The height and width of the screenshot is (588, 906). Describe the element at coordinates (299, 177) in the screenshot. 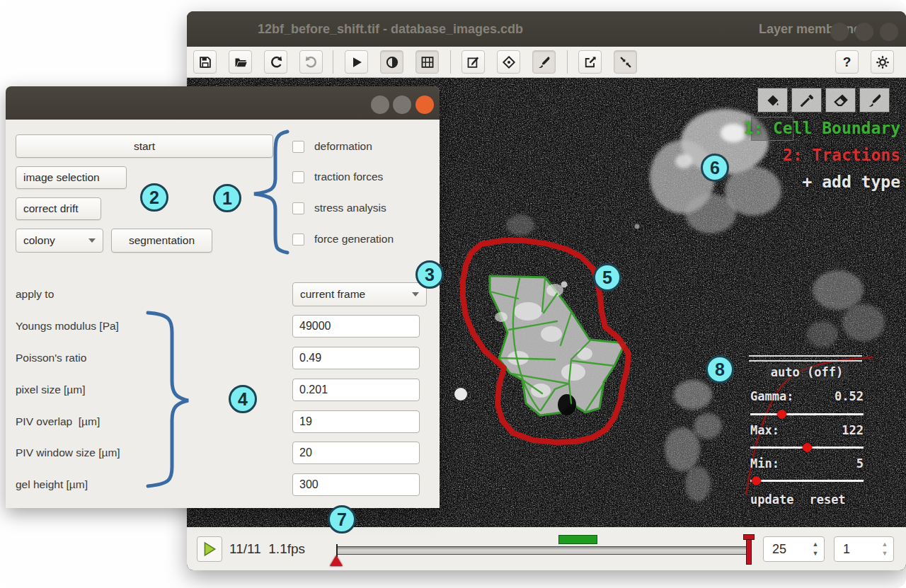

I see `traction-forces-checkbox` at that location.